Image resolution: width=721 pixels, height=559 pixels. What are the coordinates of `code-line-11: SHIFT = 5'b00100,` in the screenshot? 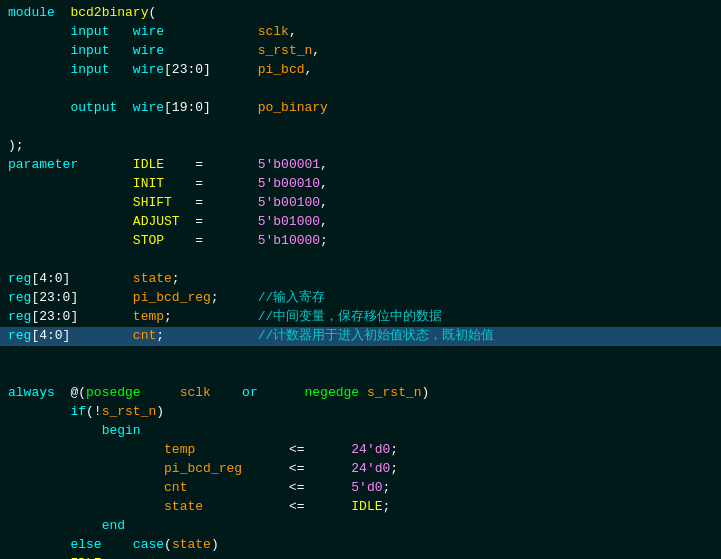 It's located at (360, 204).